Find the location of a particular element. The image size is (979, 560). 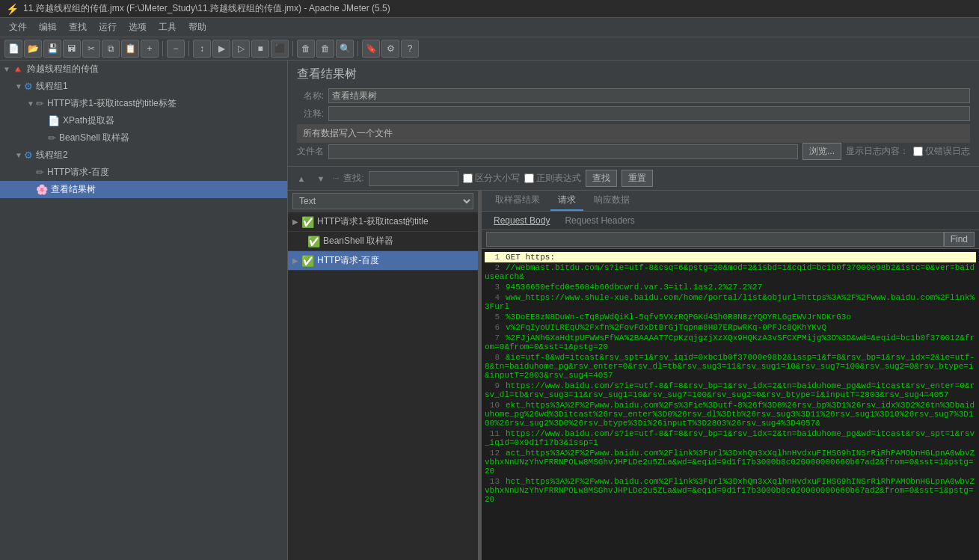

undo-toolbar-btn: + is located at coordinates (150, 49).